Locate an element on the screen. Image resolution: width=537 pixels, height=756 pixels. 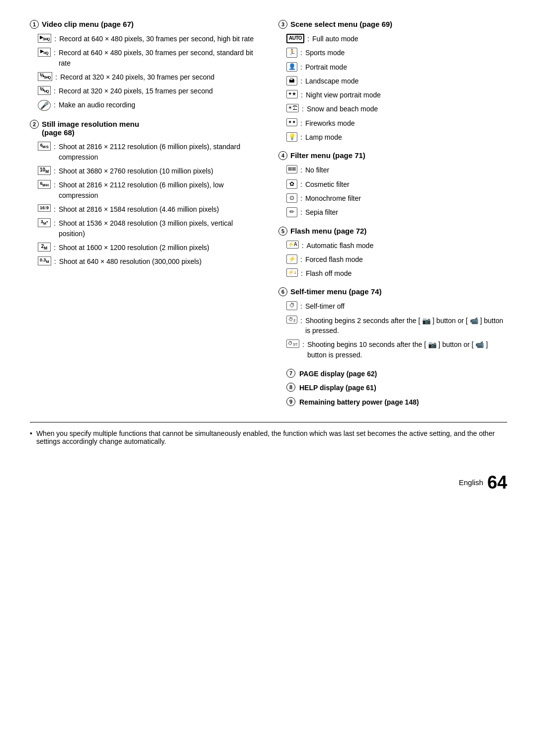
section-8-row: 8 HELP display (page 61) is located at coordinates (397, 388).